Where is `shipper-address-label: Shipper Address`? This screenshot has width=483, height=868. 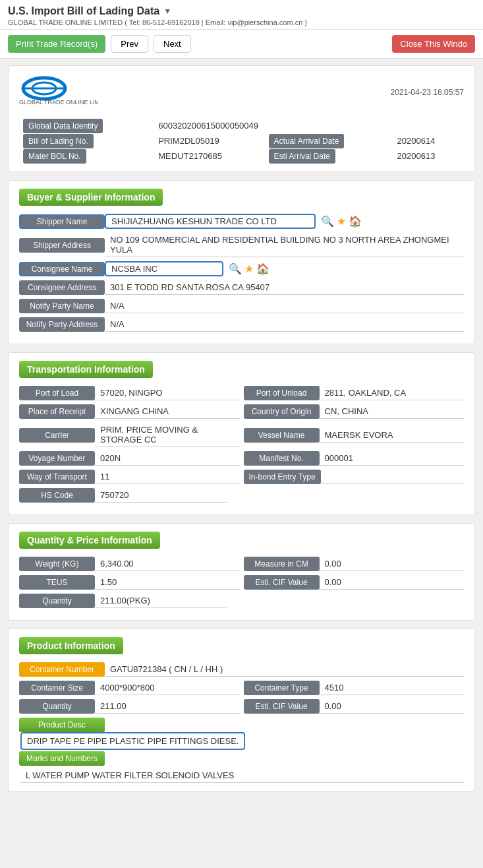
shipper-address-label: Shipper Address is located at coordinates (62, 245).